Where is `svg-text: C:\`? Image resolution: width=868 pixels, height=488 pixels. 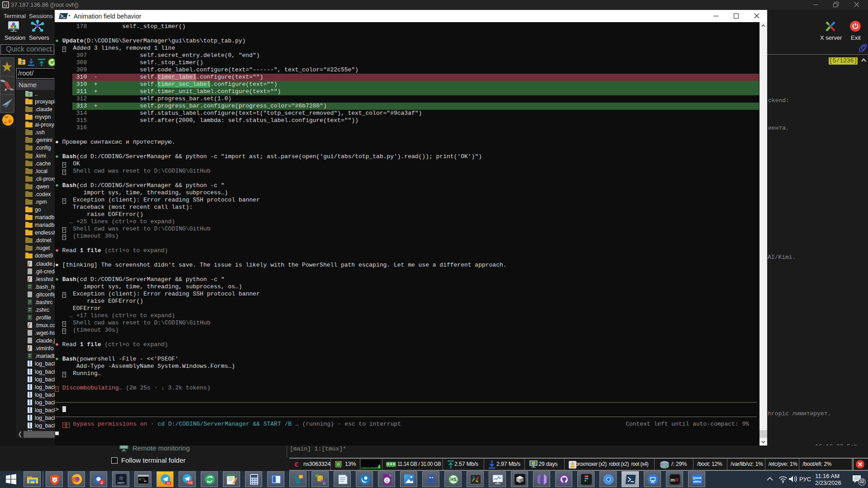
svg-text: C:\ is located at coordinates (142, 479).